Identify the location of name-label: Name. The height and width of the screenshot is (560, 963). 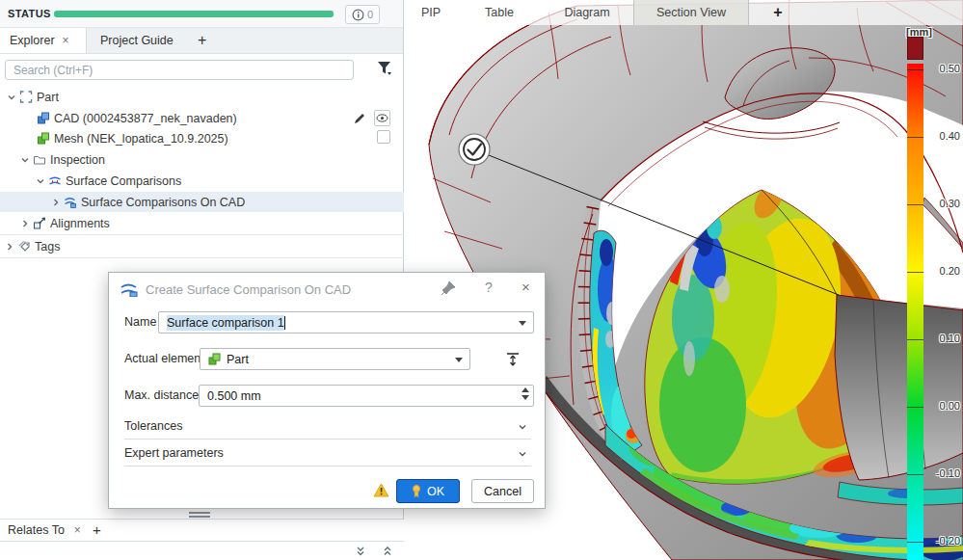
(141, 322).